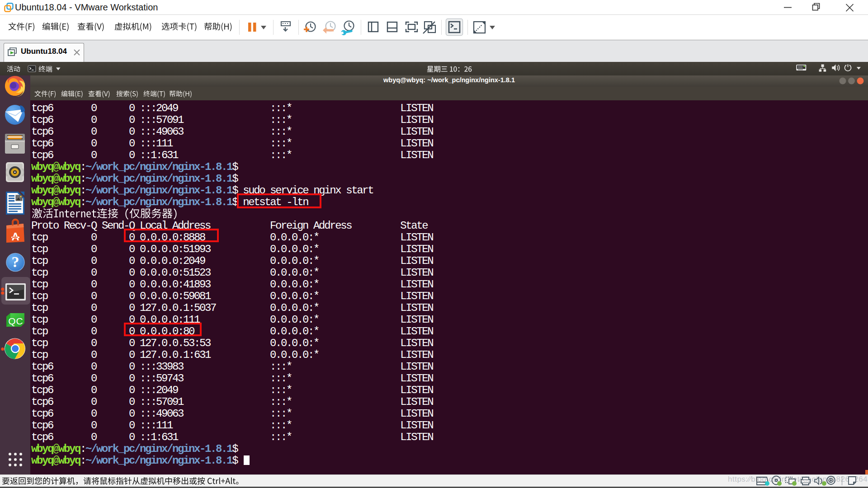 The image size is (868, 488). Describe the element at coordinates (16, 321) in the screenshot. I see `svg-text: QC` at that location.